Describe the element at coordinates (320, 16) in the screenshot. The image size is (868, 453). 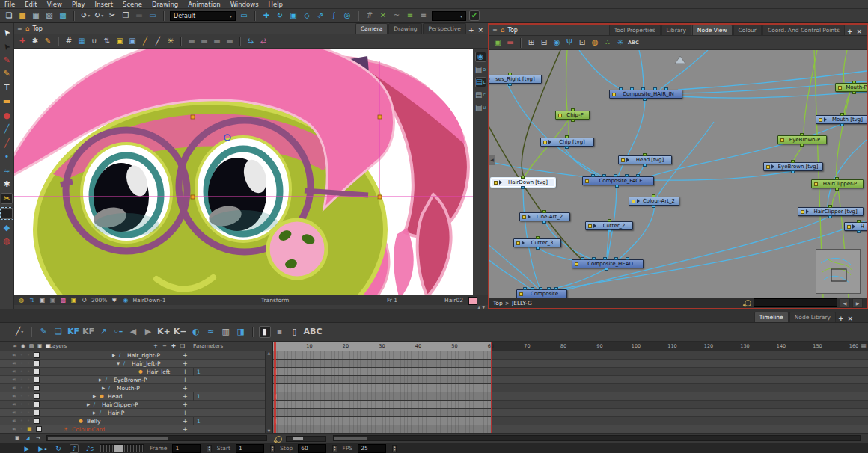
I see `maintain-size-button: ⇗` at that location.